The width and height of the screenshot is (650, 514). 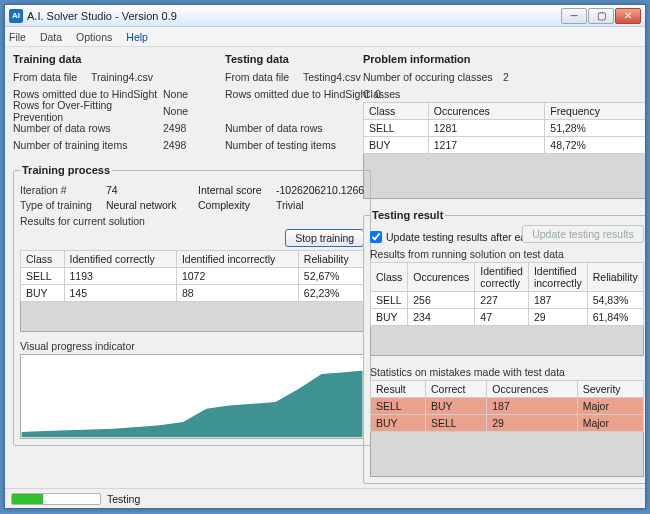 I want to click on th-class: Class, so click(x=43, y=260).